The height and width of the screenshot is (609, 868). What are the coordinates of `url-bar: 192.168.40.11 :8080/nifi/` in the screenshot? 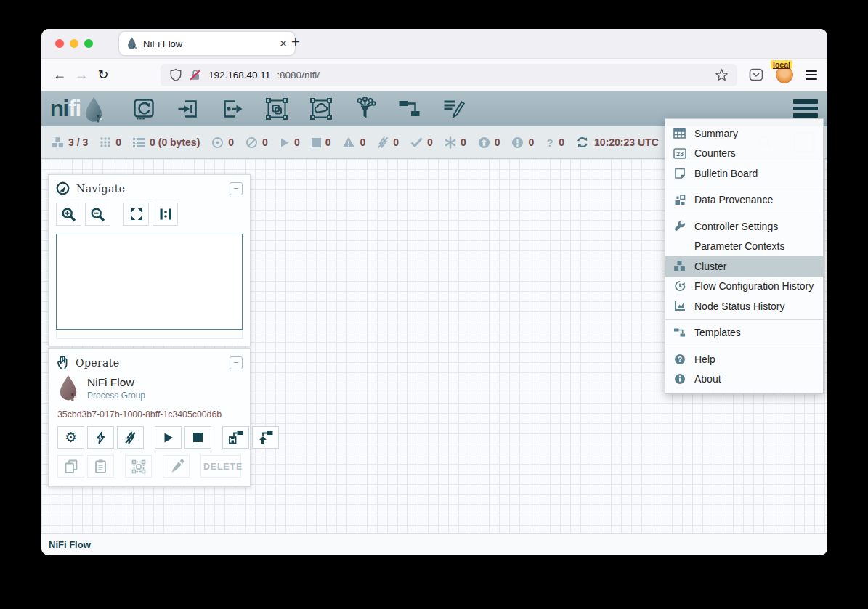 It's located at (449, 75).